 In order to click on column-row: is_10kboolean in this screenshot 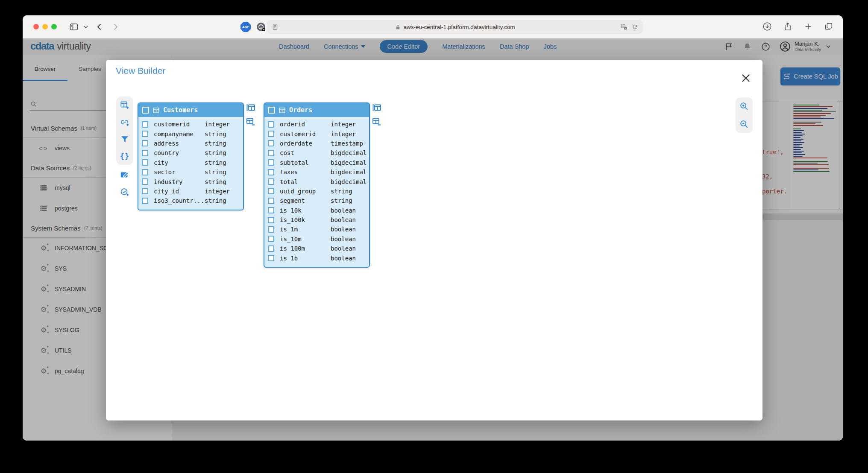, I will do `click(317, 210)`.